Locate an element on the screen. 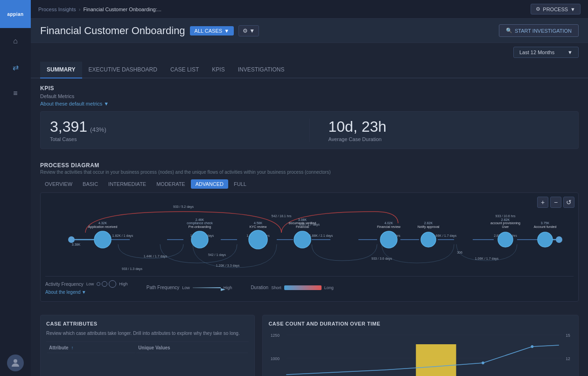  svg-text: 12 is located at coordinates (568, 359).